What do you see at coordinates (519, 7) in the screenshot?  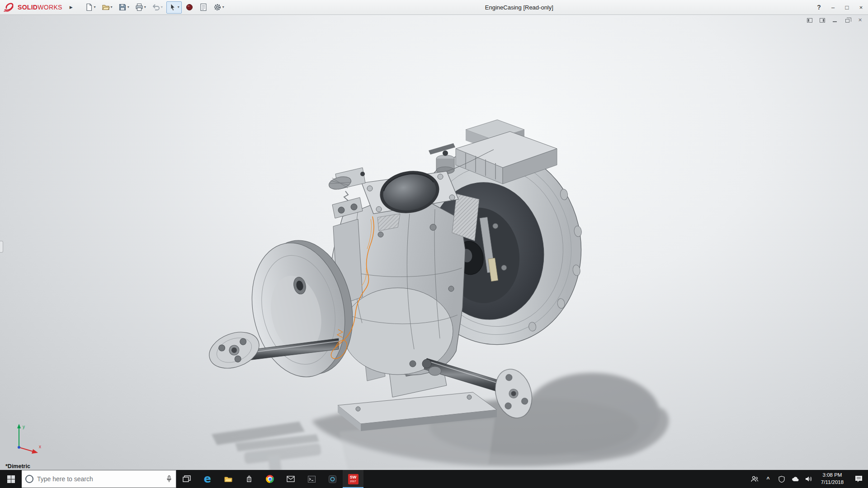 I see `document-title: EngineCasing [Read-only]` at bounding box center [519, 7].